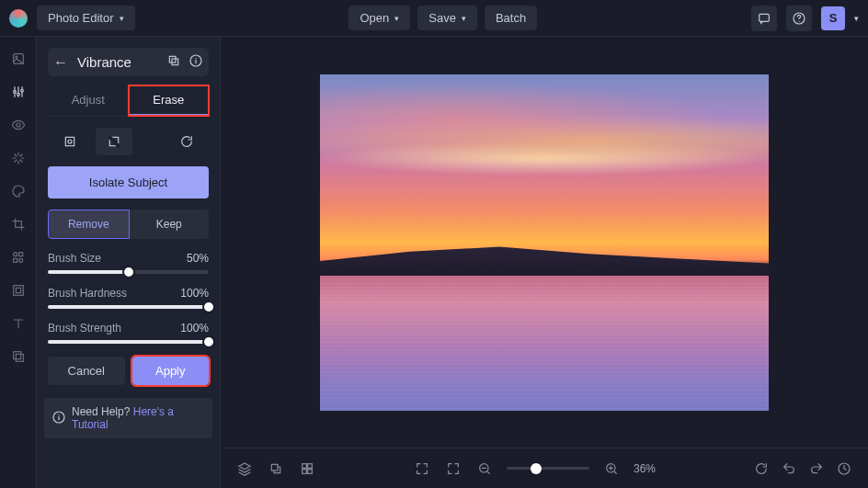 This screenshot has width=868, height=488. What do you see at coordinates (171, 371) in the screenshot?
I see `apply-button: Apply` at bounding box center [171, 371].